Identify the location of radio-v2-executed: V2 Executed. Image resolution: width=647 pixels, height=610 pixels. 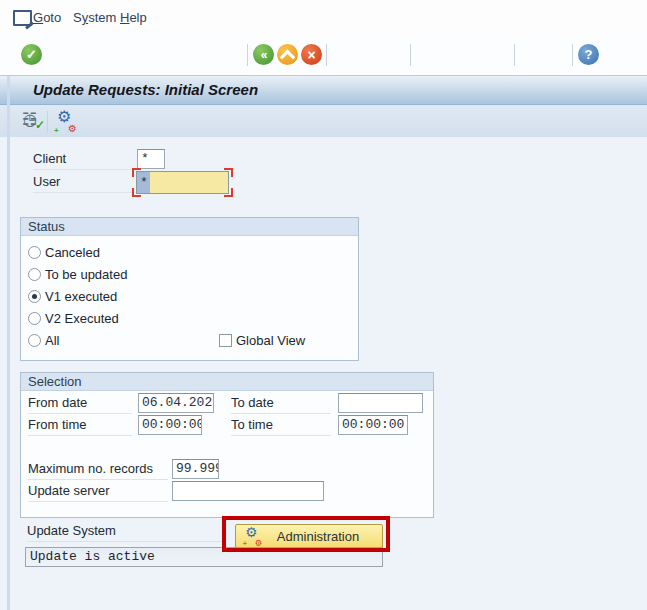
(74, 318).